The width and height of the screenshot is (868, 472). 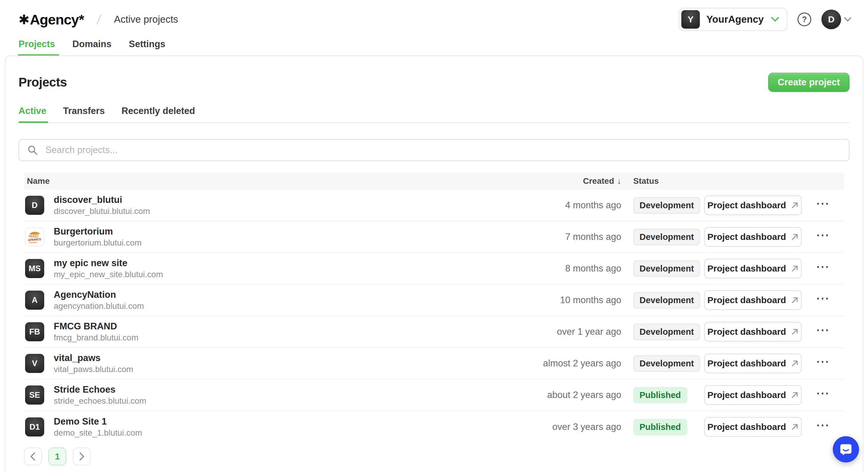 What do you see at coordinates (582, 300) in the screenshot?
I see `created-cell: 10 months ago` at bounding box center [582, 300].